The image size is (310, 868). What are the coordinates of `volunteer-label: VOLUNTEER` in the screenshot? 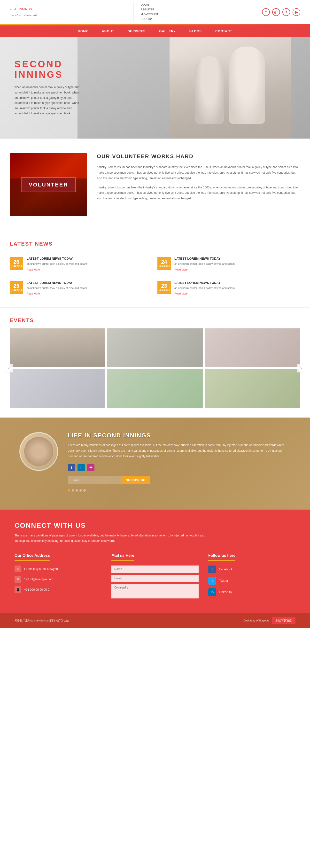 It's located at (49, 185).